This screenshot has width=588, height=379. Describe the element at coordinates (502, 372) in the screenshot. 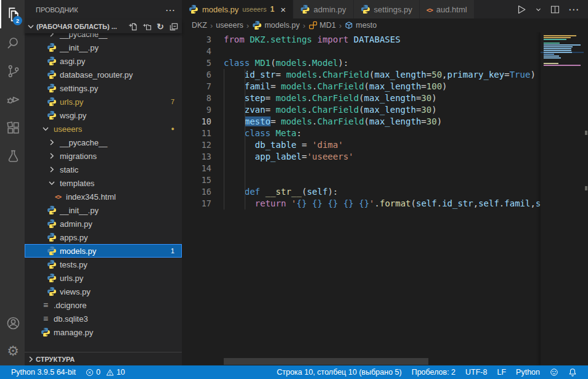

I see `status-eol: LF` at that location.